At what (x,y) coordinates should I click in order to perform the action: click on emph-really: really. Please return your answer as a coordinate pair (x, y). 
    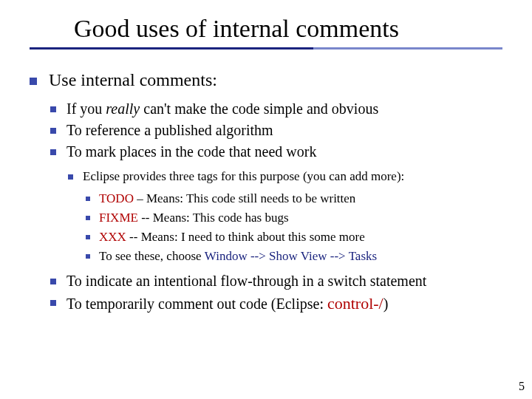
    Looking at the image, I should click on (123, 109).